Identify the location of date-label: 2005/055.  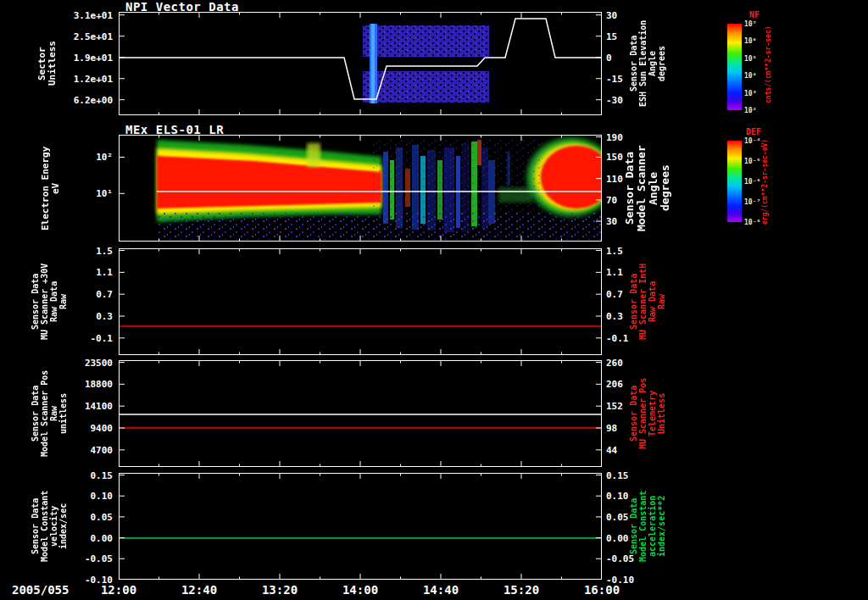
(41, 590).